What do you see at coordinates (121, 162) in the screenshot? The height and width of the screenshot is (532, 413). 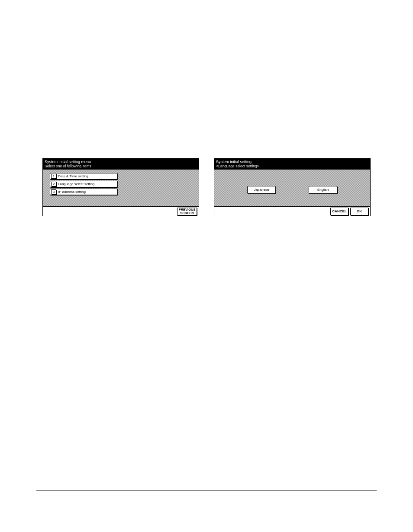 I see `title-left-line1: System initial setting menu` at bounding box center [121, 162].